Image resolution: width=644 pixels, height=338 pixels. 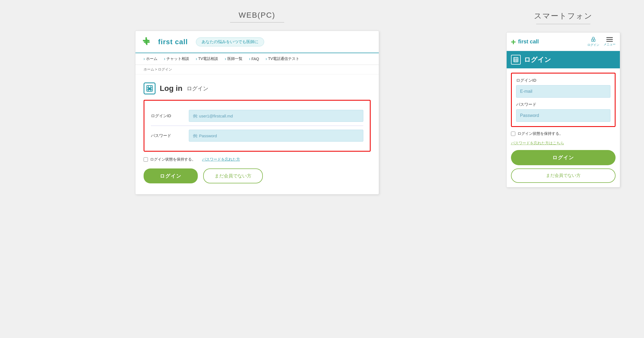 What do you see at coordinates (610, 42) in the screenshot?
I see `sp-menu-icon-area: メニュー` at bounding box center [610, 42].